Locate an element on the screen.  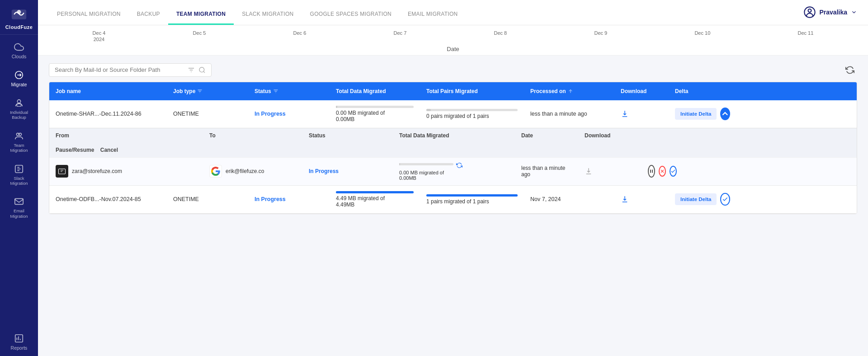
table-row-main-2: Onetime-ODFB...-Nov.07.2024-85 ONETIME I… is located at coordinates (453, 200).